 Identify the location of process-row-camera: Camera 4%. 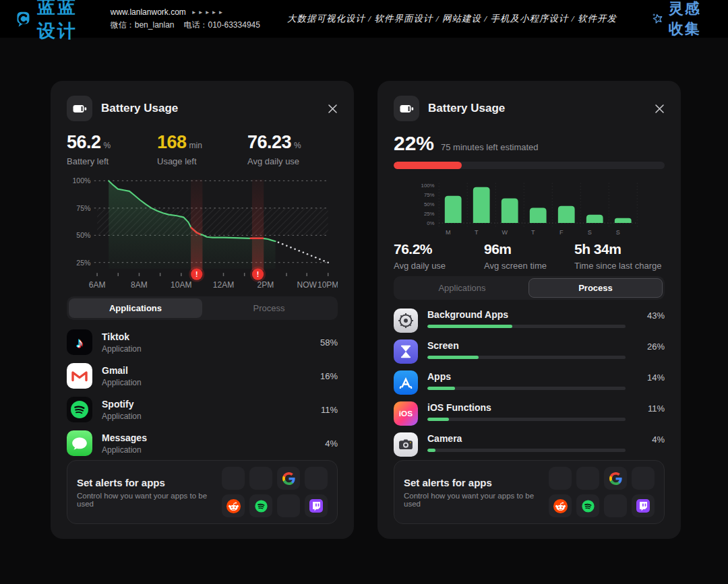
(529, 445).